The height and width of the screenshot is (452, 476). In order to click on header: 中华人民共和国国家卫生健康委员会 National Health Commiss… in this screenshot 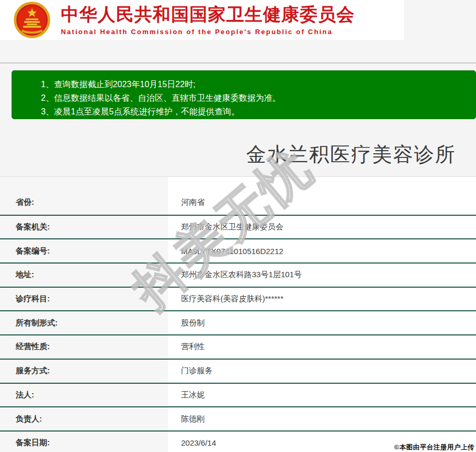, I will do `click(202, 20)`.